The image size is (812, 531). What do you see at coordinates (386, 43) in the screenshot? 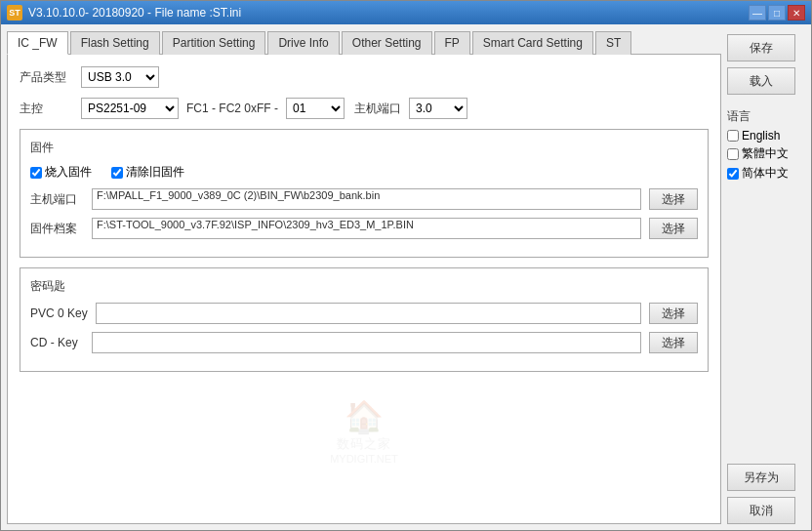
I see `tab-other-setting: Other Setting` at bounding box center [386, 43].